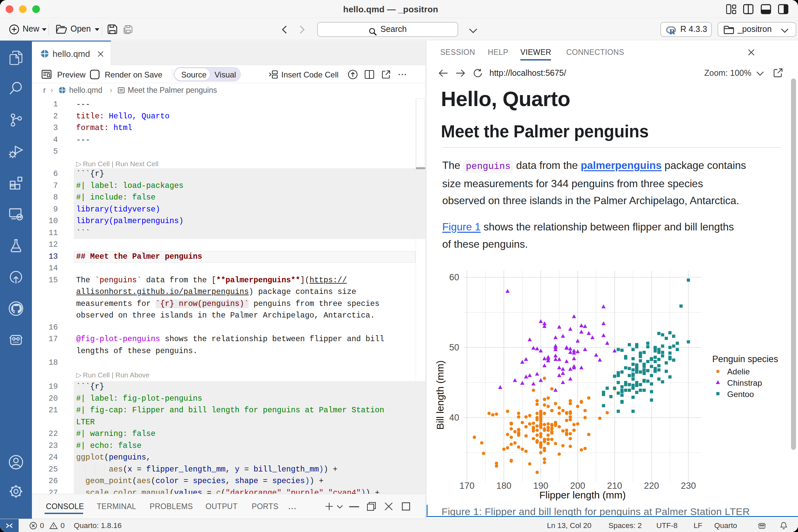 Image resolution: width=798 pixels, height=532 pixels. I want to click on svg-text: 180, so click(504, 486).